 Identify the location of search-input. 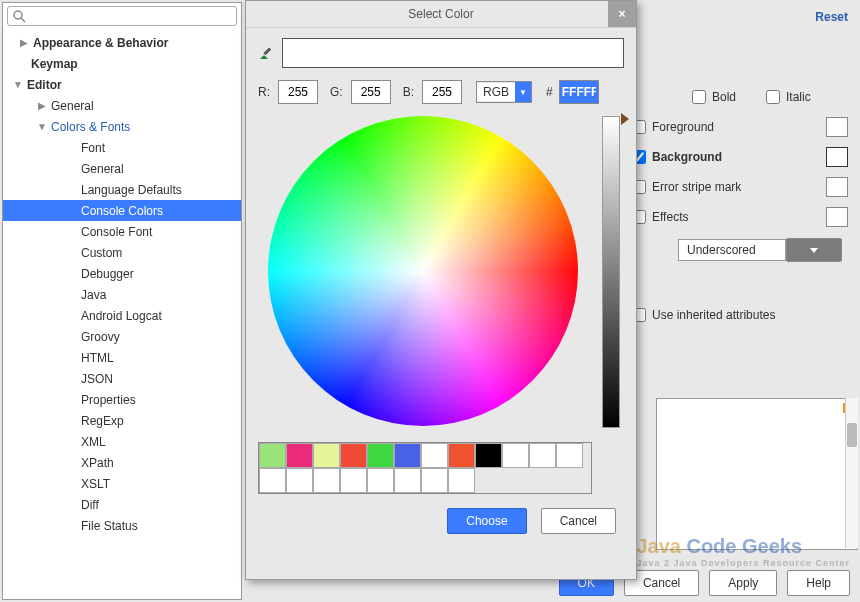
(132, 16).